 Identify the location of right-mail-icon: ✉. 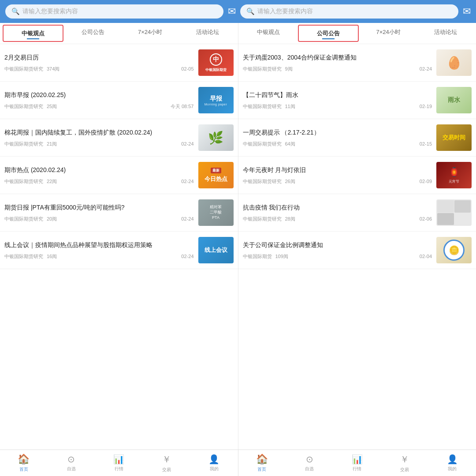
(467, 11).